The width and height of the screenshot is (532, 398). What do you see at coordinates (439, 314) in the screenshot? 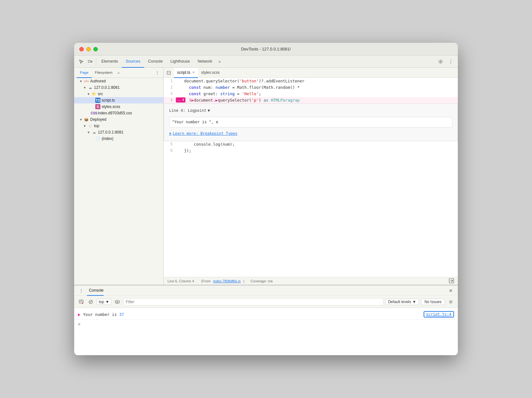
I see `log-entry-source: script.ts:4` at bounding box center [439, 314].